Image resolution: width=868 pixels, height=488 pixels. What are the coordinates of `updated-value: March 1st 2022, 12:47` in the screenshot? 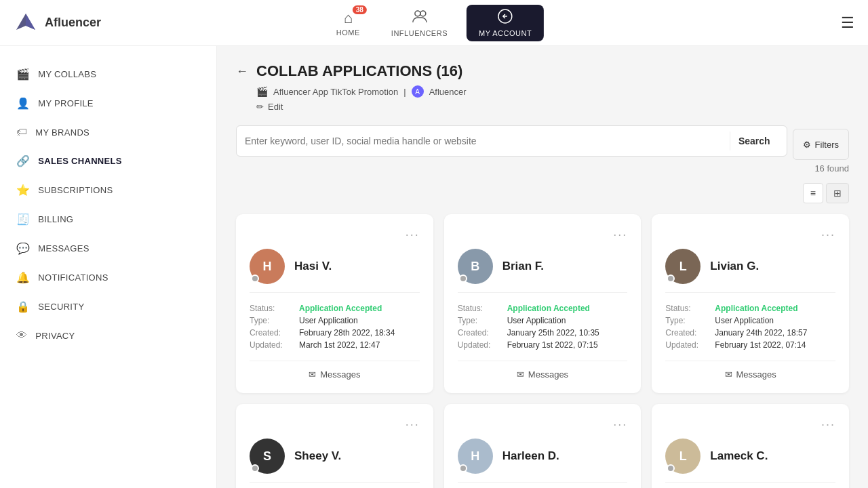 It's located at (339, 345).